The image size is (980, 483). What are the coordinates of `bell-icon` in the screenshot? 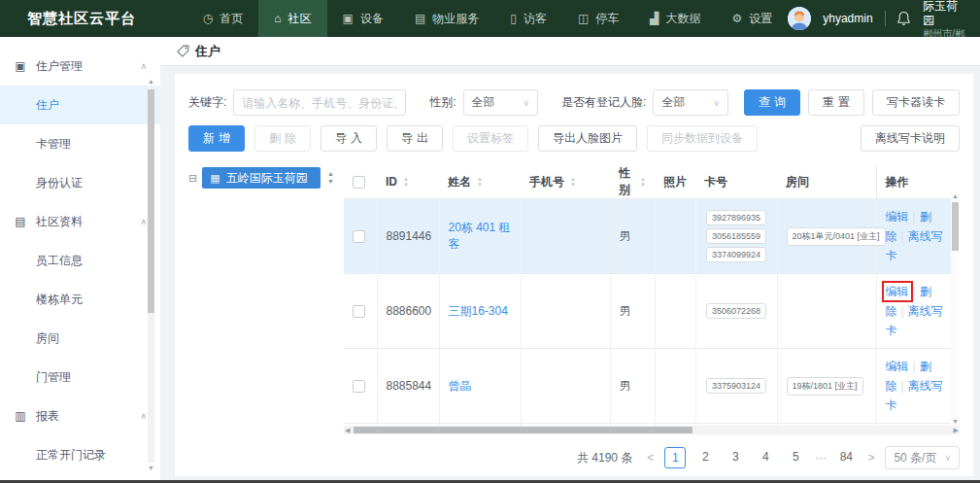 It's located at (903, 18).